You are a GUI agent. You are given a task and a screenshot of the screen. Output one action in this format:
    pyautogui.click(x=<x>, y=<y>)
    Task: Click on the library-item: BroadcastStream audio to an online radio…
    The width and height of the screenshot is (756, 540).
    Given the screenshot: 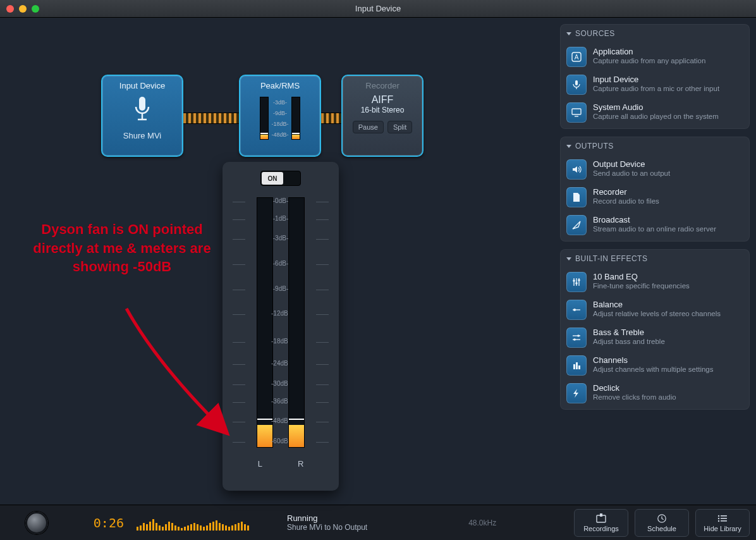 What is the action you would take?
    pyautogui.click(x=655, y=225)
    